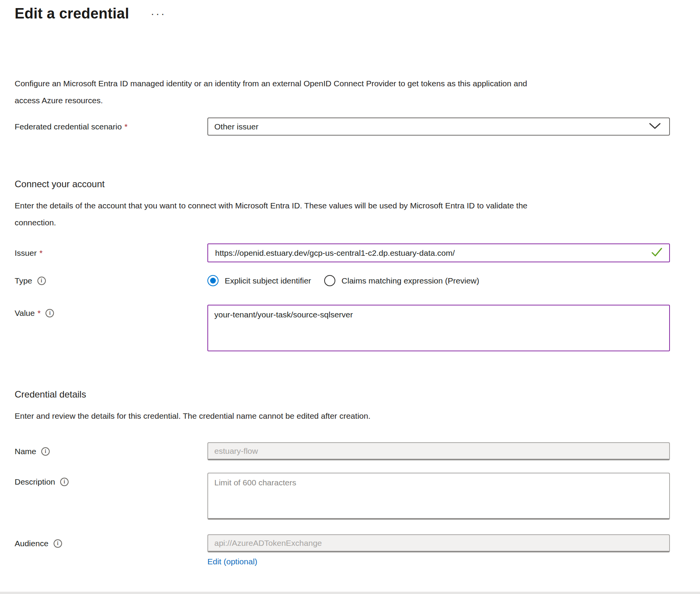 The image size is (700, 594). What do you see at coordinates (657, 253) in the screenshot?
I see `checkmark-icon` at bounding box center [657, 253].